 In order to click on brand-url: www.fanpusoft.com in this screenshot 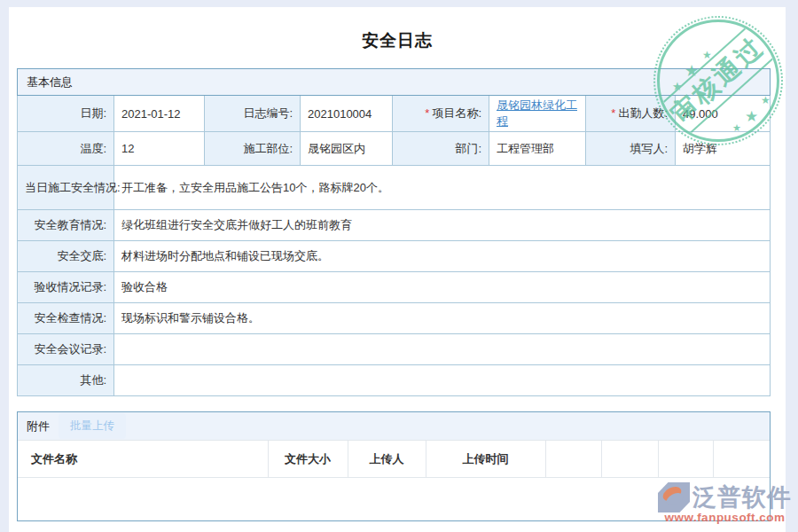, I will do `click(725, 518)`.